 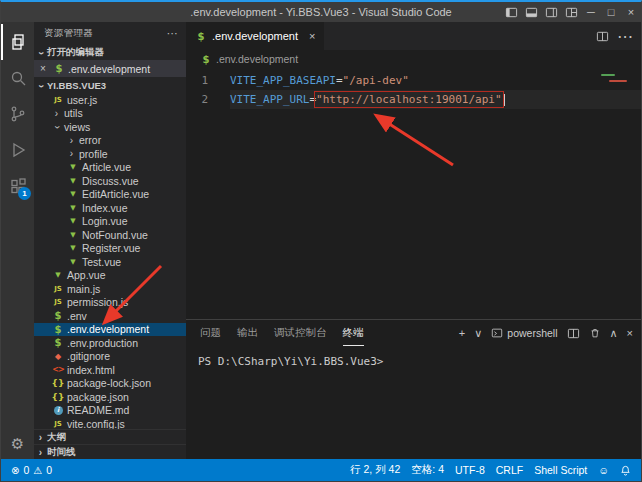 I want to click on new-terminal-icon: +, so click(x=462, y=333).